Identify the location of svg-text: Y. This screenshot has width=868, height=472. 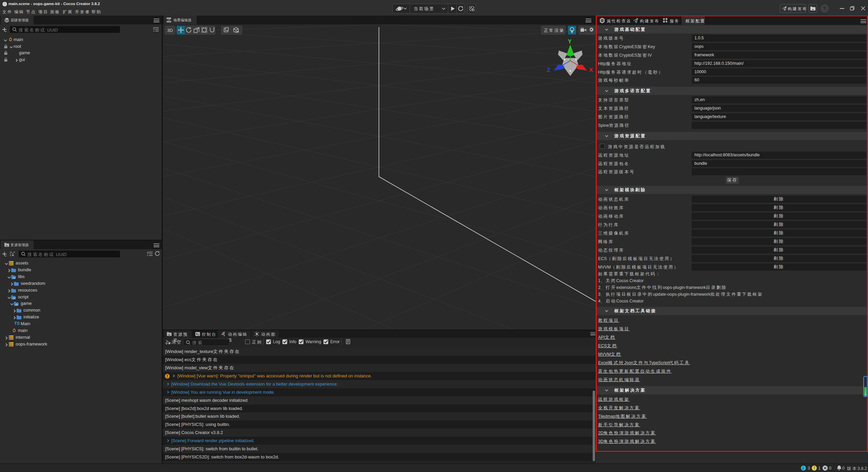
(570, 41).